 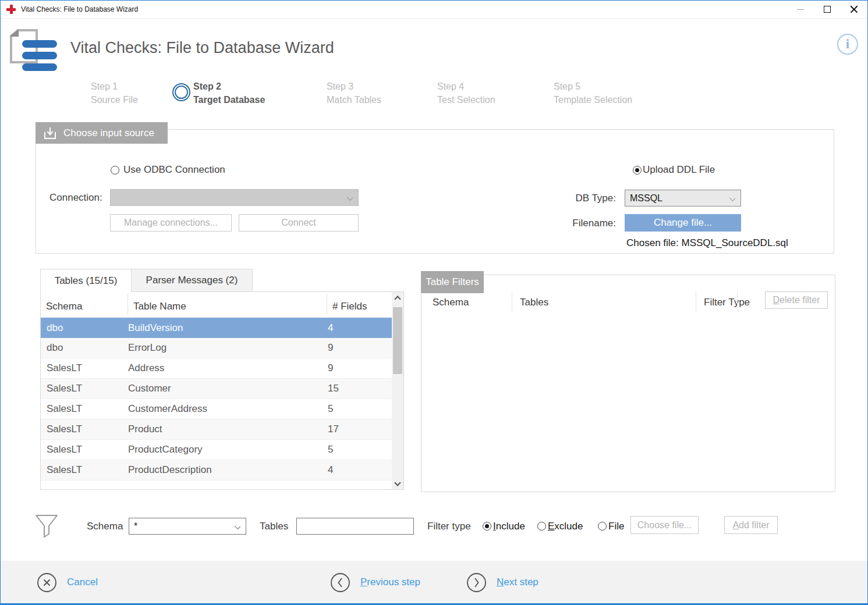 What do you see at coordinates (354, 93) in the screenshot?
I see `step-3-match-tables: Step 3 Match Tables` at bounding box center [354, 93].